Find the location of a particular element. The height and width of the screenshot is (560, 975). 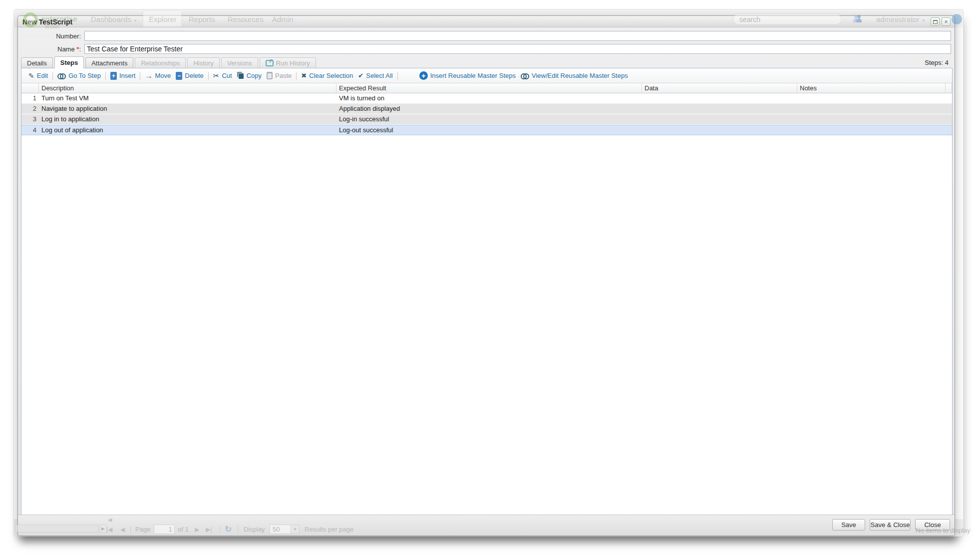

dialog-titlebar: New TestScript × is located at coordinates (486, 22).